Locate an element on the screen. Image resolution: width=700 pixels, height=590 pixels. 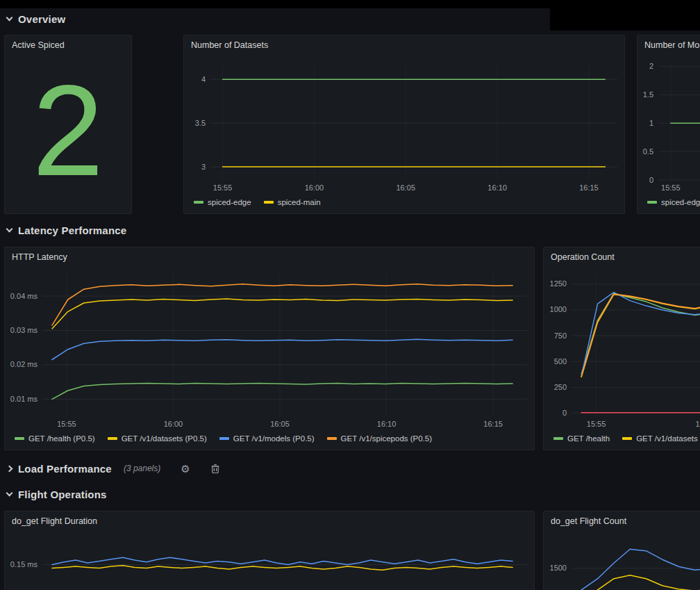
legend-label: GET /v1/datasets is located at coordinates (667, 439).